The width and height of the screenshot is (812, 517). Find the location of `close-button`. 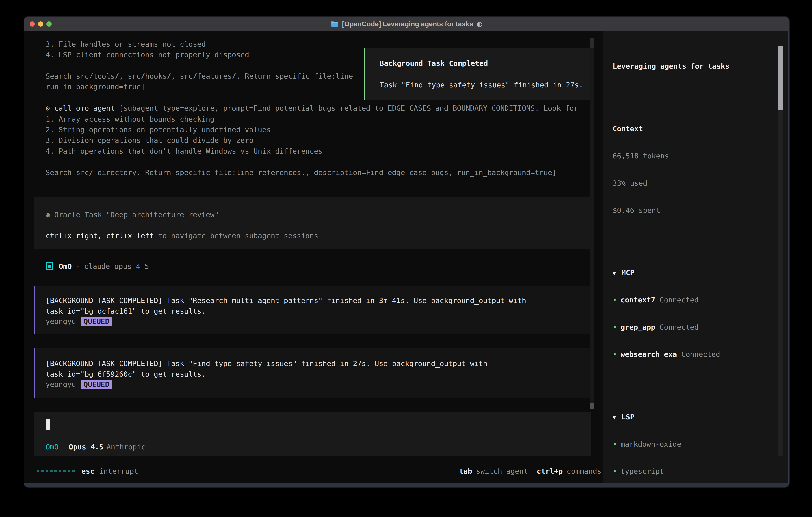

close-button is located at coordinates (32, 24).